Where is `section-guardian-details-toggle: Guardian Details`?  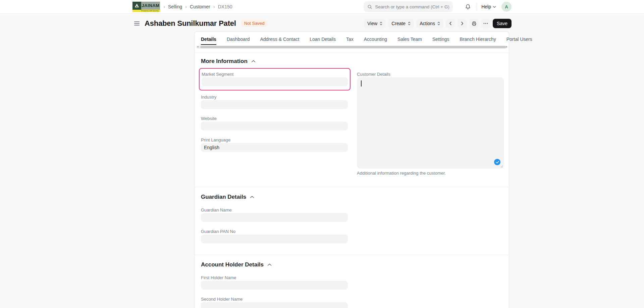
section-guardian-details-toggle: Guardian Details is located at coordinates (352, 197).